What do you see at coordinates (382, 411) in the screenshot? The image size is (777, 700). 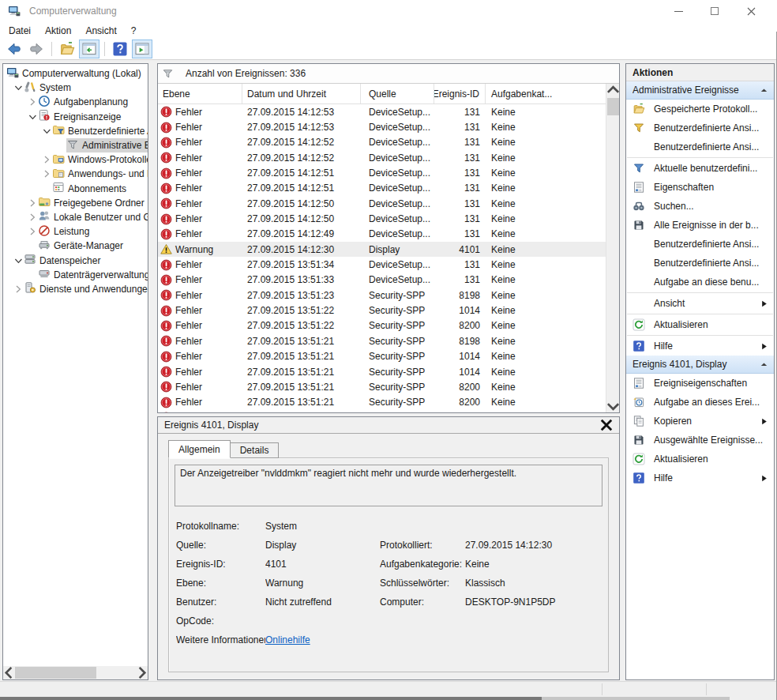 I see `event-row` at bounding box center [382, 411].